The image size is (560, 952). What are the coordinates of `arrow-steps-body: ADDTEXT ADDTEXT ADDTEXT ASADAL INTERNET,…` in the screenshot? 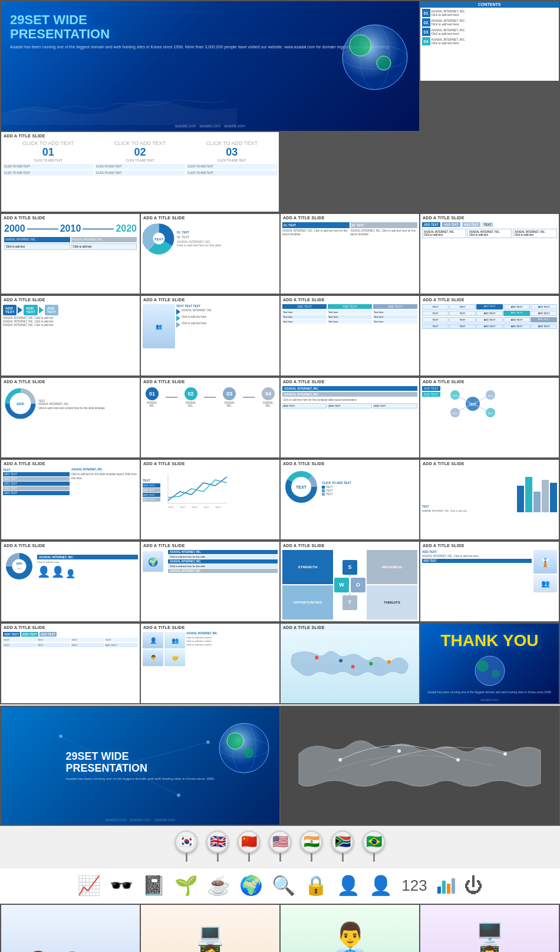 It's located at (71, 339).